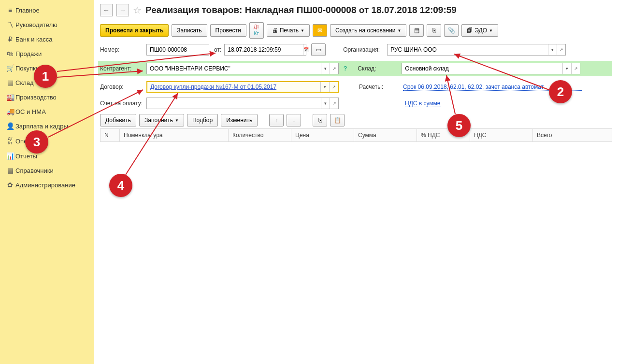  What do you see at coordinates (122, 87) in the screenshot?
I see `contract-label: Договор:` at bounding box center [122, 87].